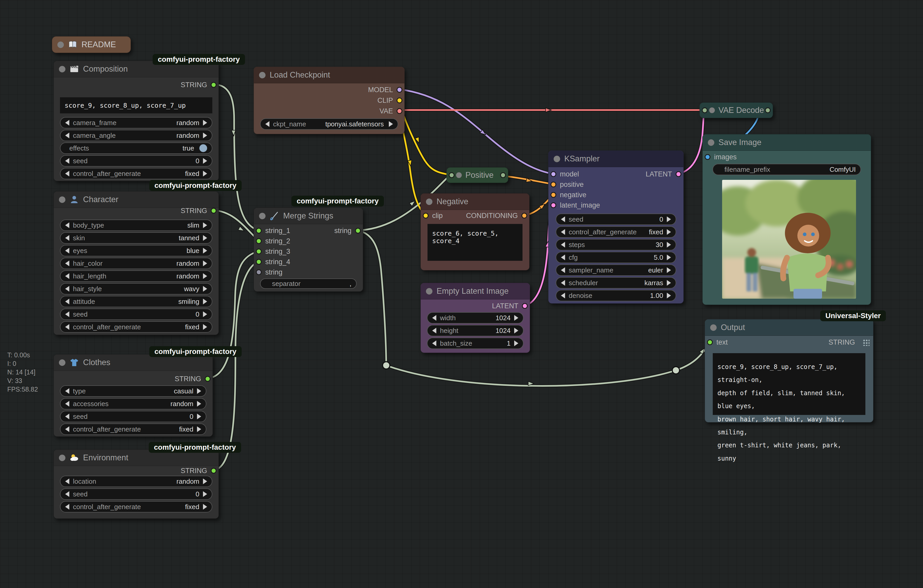 This screenshot has height=588, width=923. I want to click on widget-ckpt_name: ckpt_name tponyai.safetensors, so click(329, 124).